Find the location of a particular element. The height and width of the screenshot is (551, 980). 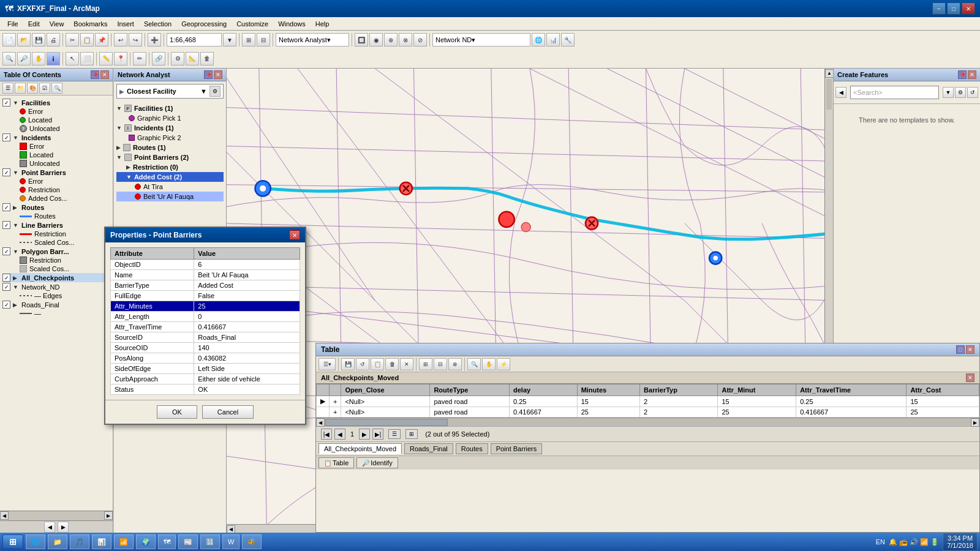

toc-allcheckpoints: ▶ All_Checkpoints is located at coordinates (56, 278).